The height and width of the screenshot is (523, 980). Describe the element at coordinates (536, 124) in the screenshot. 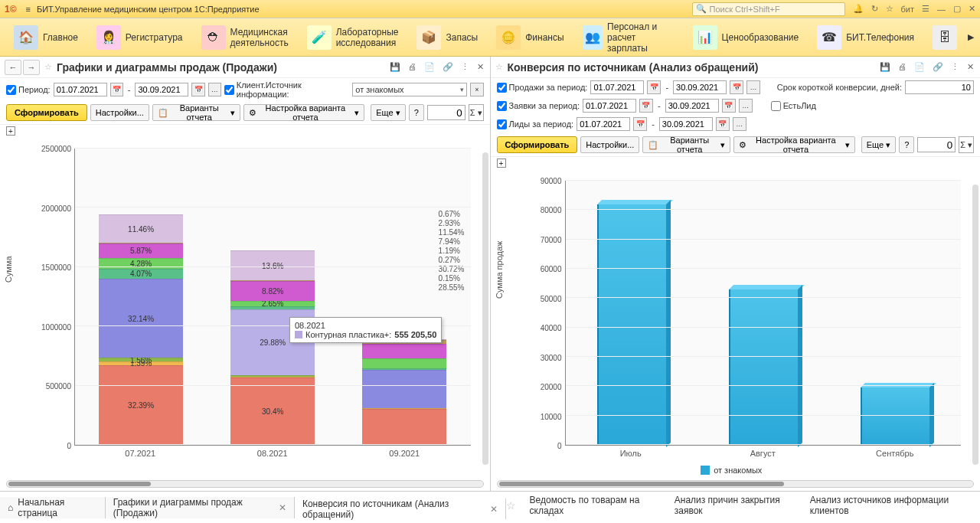

I see `leads-period-checkbox: Лиды за период:` at that location.